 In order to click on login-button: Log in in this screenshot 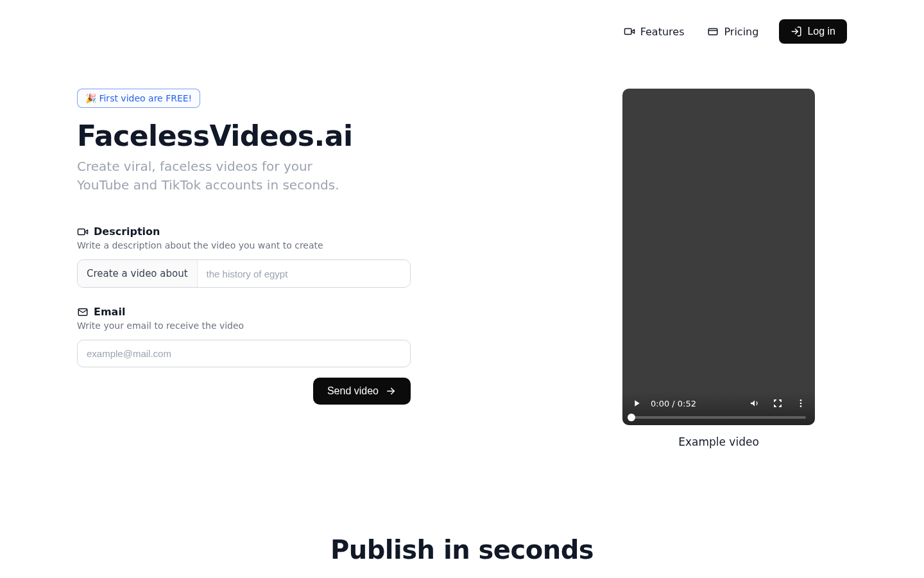, I will do `click(813, 31)`.